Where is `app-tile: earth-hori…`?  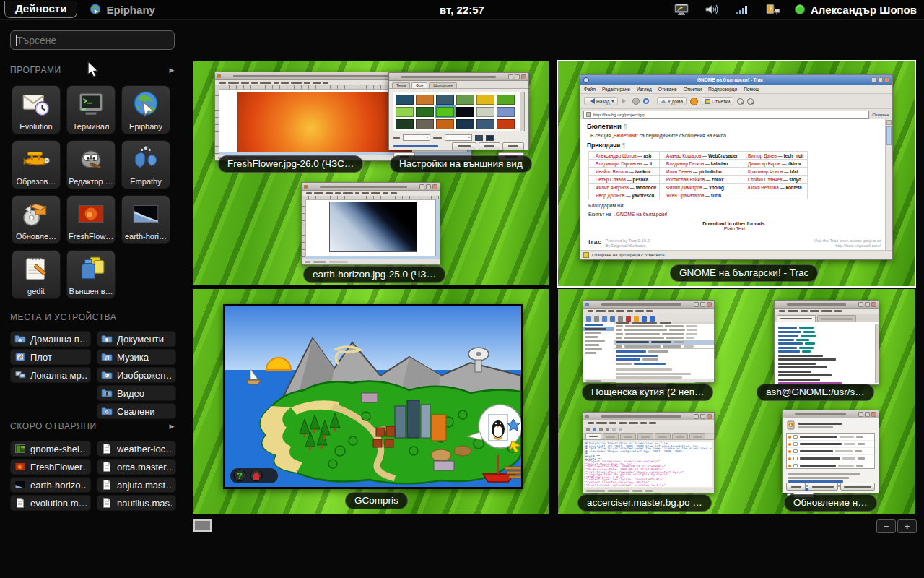 app-tile: earth-hori… is located at coordinates (146, 220).